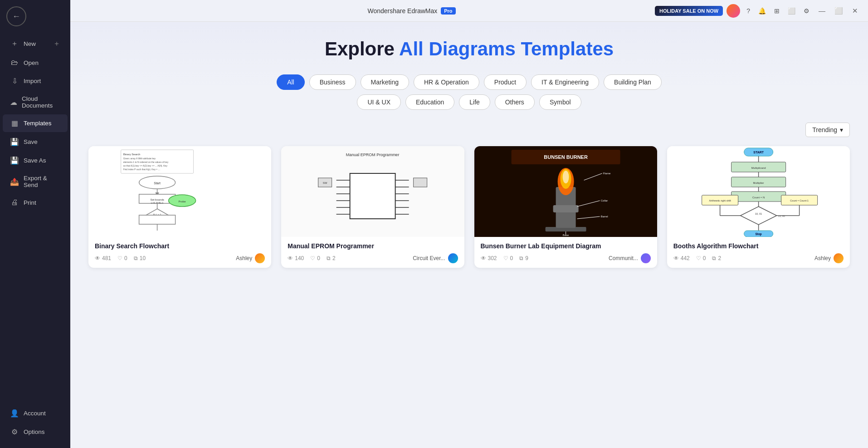 The height and width of the screenshot is (448, 868). What do you see at coordinates (762, 11) in the screenshot?
I see `bell-icon: 🔔` at bounding box center [762, 11].